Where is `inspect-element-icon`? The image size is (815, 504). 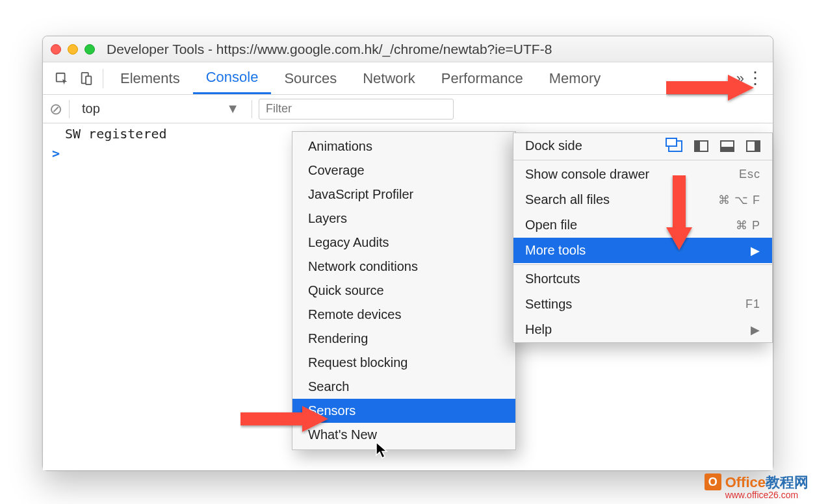 inspect-element-icon is located at coordinates (62, 79).